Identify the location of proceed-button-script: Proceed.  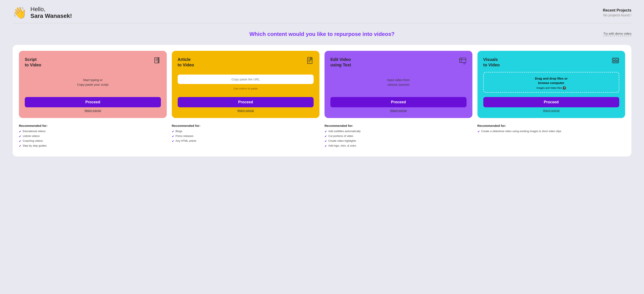
(93, 102).